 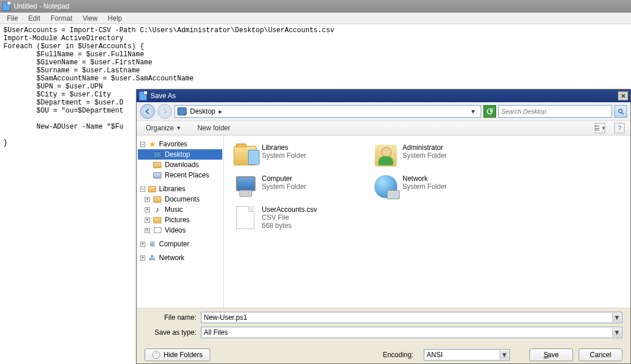 What do you see at coordinates (621, 111) in the screenshot?
I see `search-button` at bounding box center [621, 111].